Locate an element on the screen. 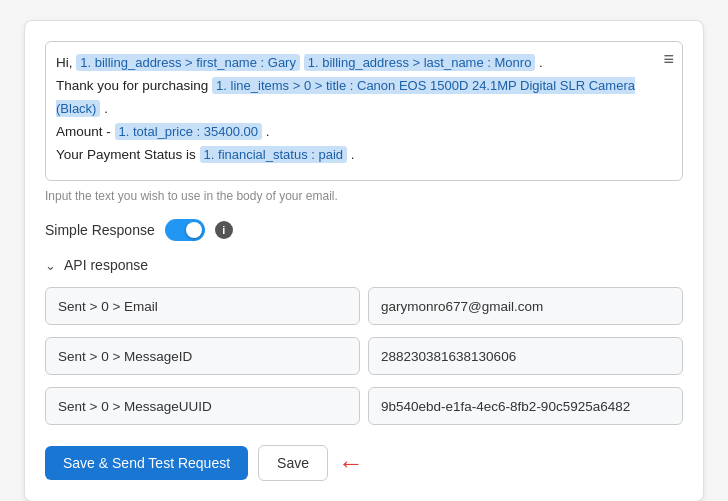  response-row: Sent > 0 > MessageUUID9b540ebd-e1fa-4ec6… is located at coordinates (364, 406).